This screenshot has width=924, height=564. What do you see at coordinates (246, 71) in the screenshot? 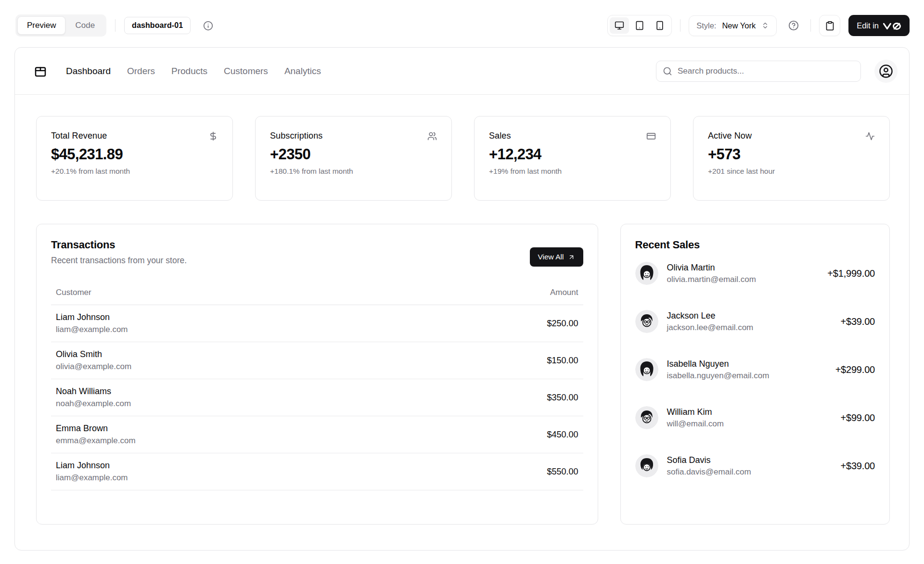
I see `nav-item-customers: Customers` at bounding box center [246, 71].